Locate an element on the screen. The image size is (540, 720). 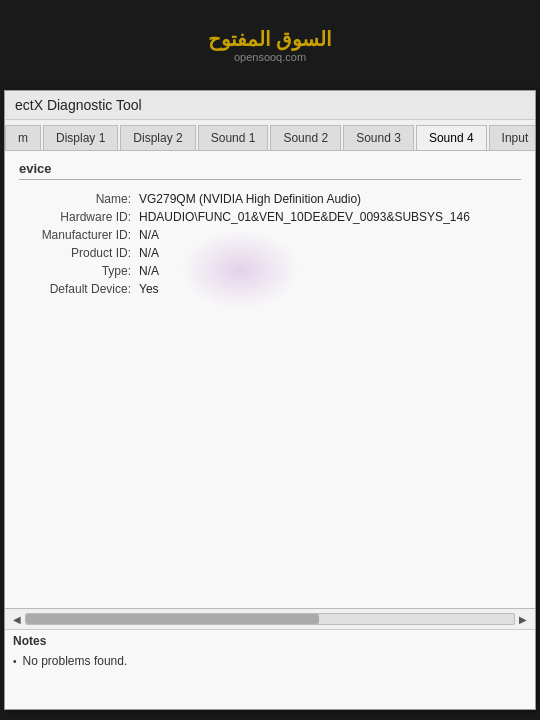
scroll-thumb is located at coordinates (172, 619).